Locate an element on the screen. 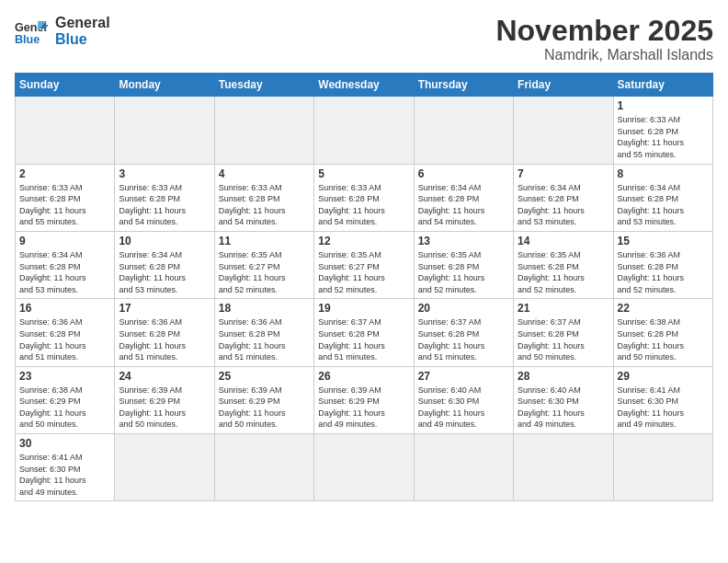  logo-icon: General Blue is located at coordinates (31, 31).